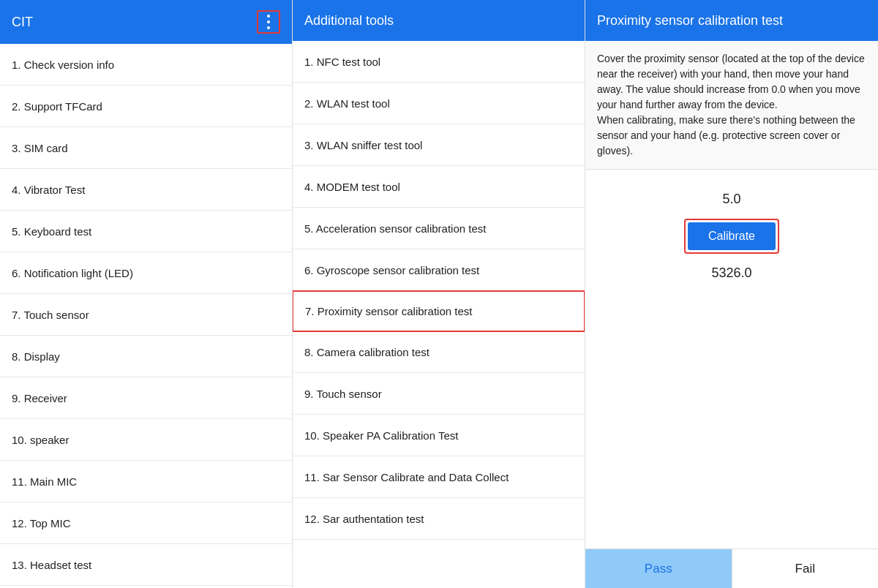 This screenshot has width=878, height=588. What do you see at coordinates (732, 568) in the screenshot?
I see `bottom-action-buttons: Pass Fail` at bounding box center [732, 568].